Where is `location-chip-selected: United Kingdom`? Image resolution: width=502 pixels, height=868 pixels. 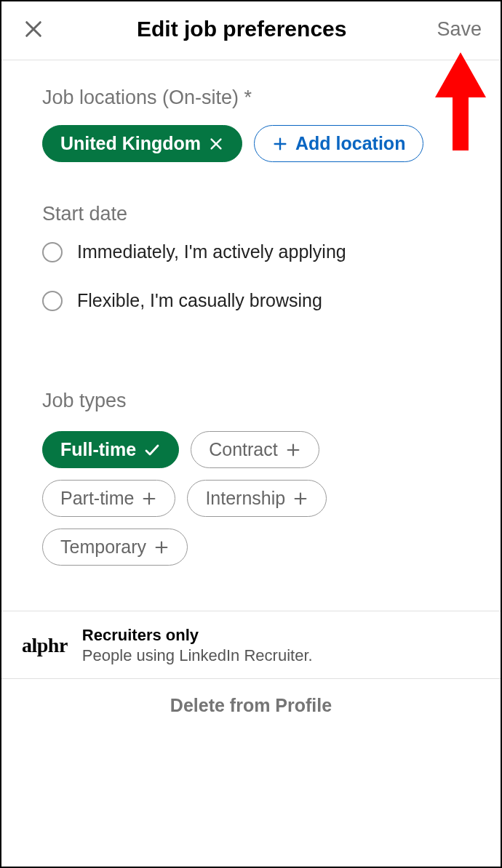 location-chip-selected: United Kingdom is located at coordinates (143, 144).